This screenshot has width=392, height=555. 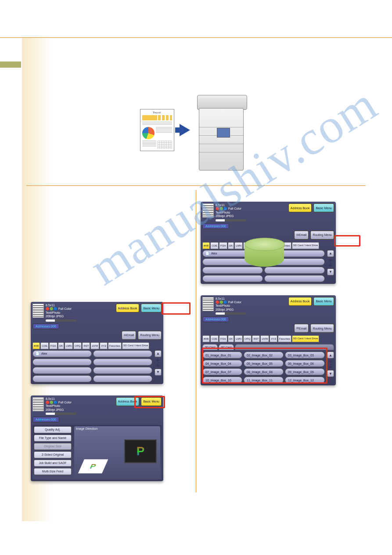 What do you see at coordinates (53, 430) in the screenshot?
I see `quality-adj-button: Quality Adj.` at bounding box center [53, 430].